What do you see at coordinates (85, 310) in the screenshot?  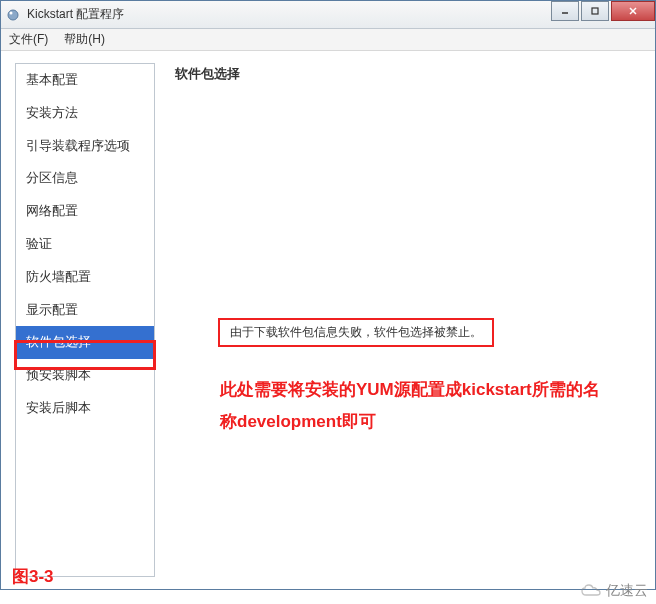 I see `sidebar-item-display: 显示配置` at bounding box center [85, 310].